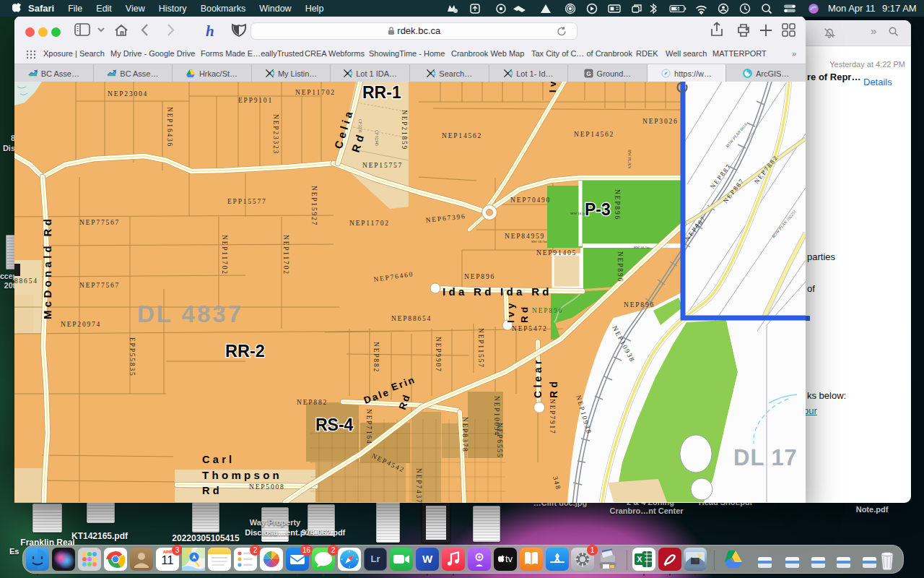  Describe the element at coordinates (26, 281) in the screenshot. I see `svg-text: 88654` at that location.